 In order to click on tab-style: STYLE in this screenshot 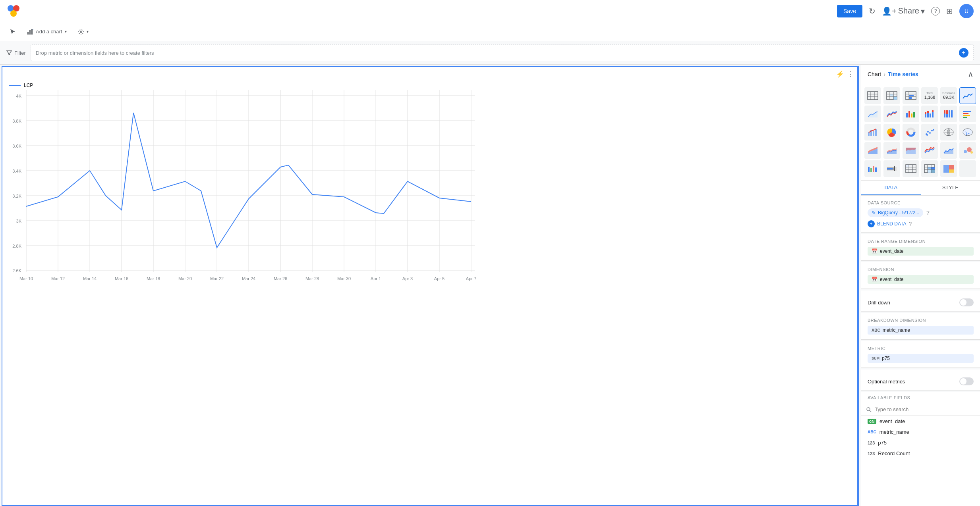, I will do `click(951, 188)`.